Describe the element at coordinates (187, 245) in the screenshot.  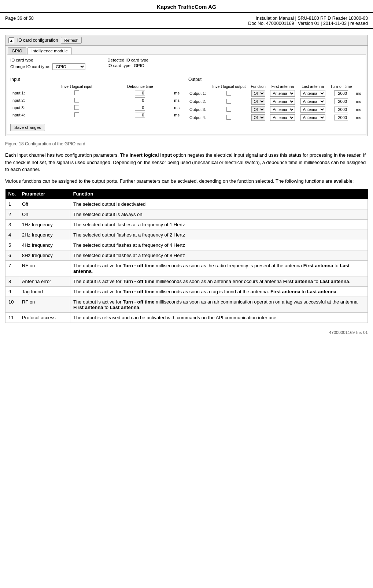
I see `table-row: 5 4Hz frequency The selected output flas…` at that location.